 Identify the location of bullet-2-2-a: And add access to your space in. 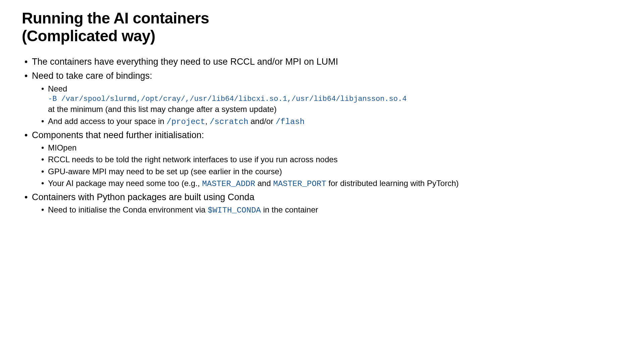
(107, 121).